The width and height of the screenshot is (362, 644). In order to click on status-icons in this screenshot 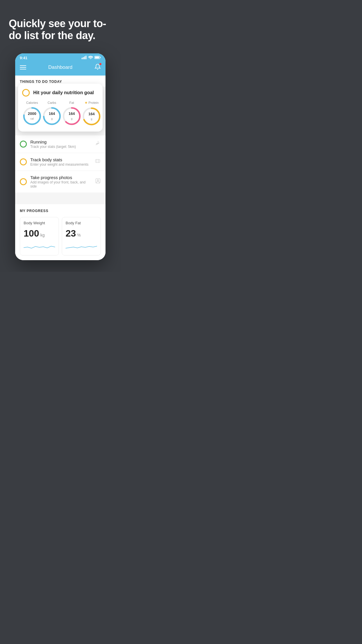, I will do `click(91, 58)`.